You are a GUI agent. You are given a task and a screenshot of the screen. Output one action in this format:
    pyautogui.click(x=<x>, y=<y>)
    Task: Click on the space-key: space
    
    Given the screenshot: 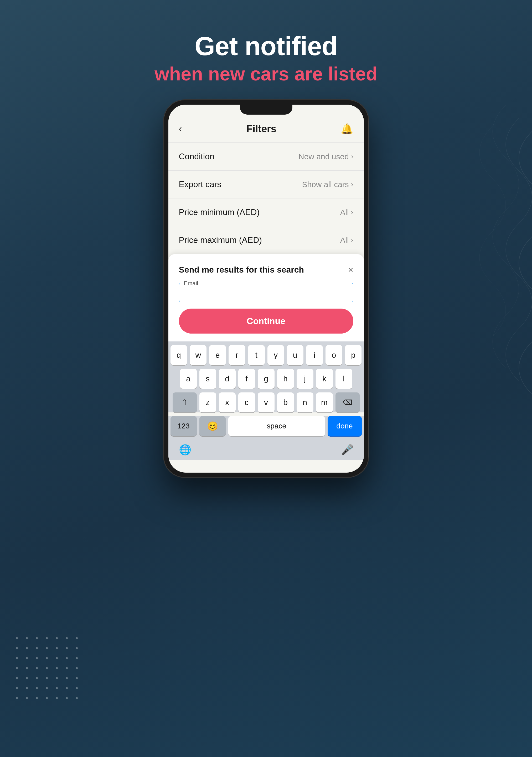 What is the action you would take?
    pyautogui.click(x=277, y=426)
    